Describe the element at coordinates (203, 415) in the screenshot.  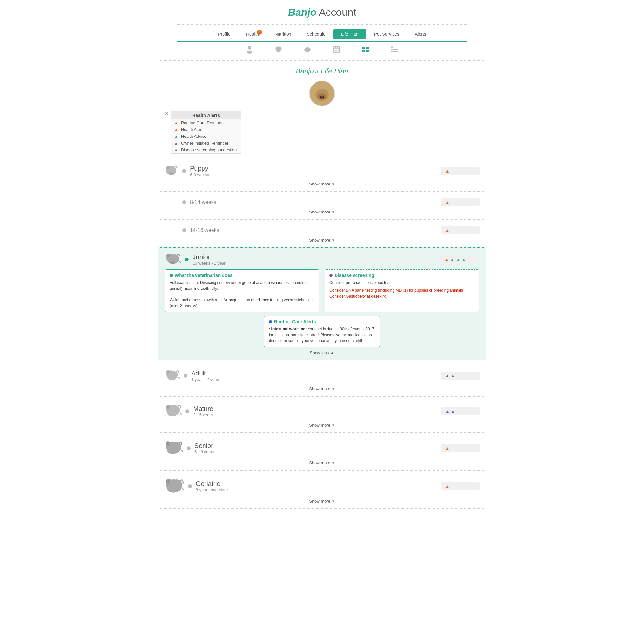
I see `mature-age: 2 - 5 years` at that location.